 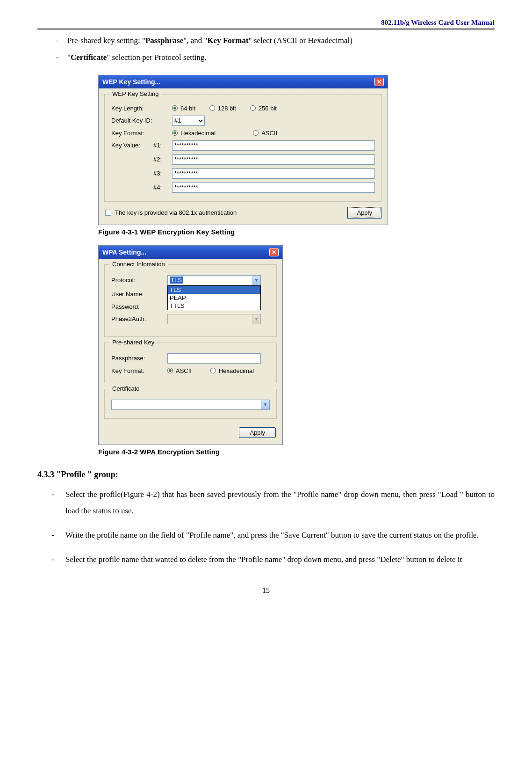 What do you see at coordinates (184, 371) in the screenshot?
I see `rwa-lbl: ASCII` at bounding box center [184, 371].